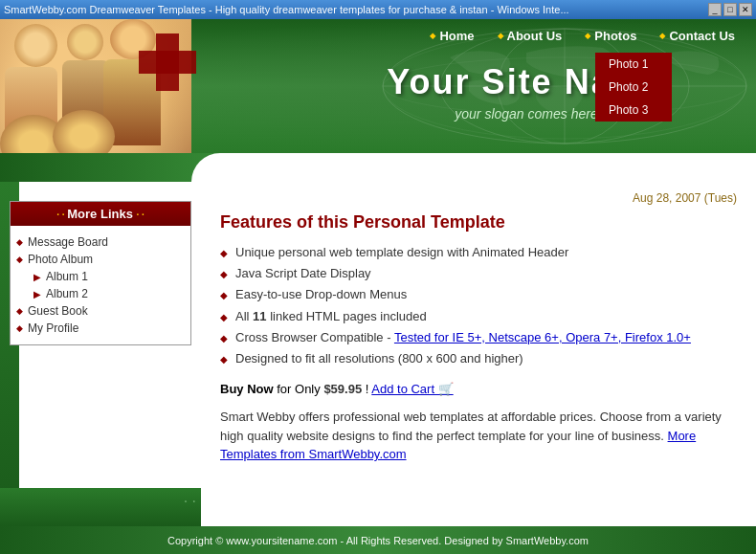 The height and width of the screenshot is (554, 756). I want to click on sidebar-link-label: Message Board, so click(68, 242).